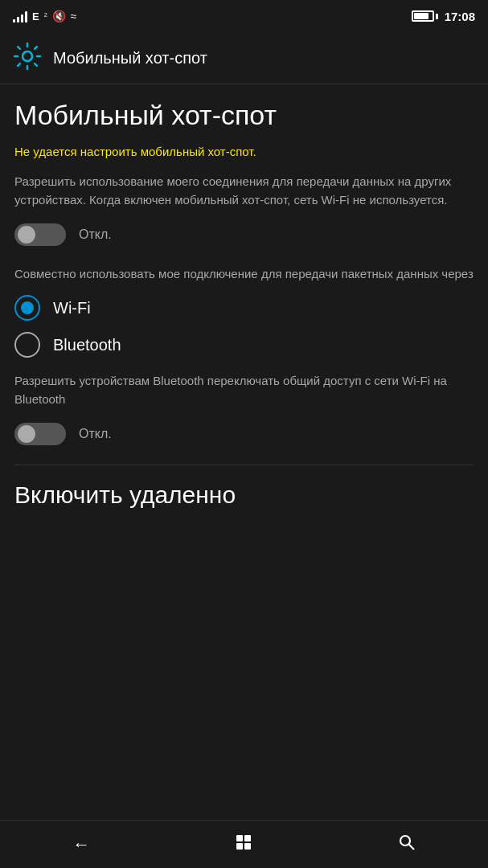 Image resolution: width=488 pixels, height=868 pixels. What do you see at coordinates (244, 235) in the screenshot?
I see `hotspot-toggle-row: Откл.` at bounding box center [244, 235].